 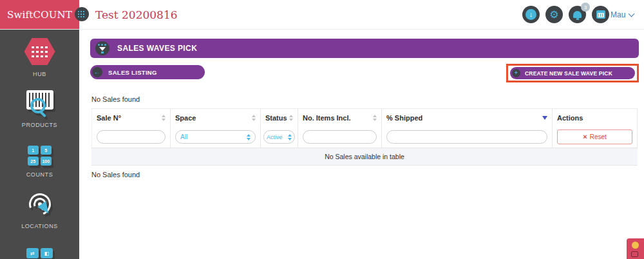 What do you see at coordinates (340, 117) in the screenshot?
I see `column-header-items: No. Items Incl.` at bounding box center [340, 117].